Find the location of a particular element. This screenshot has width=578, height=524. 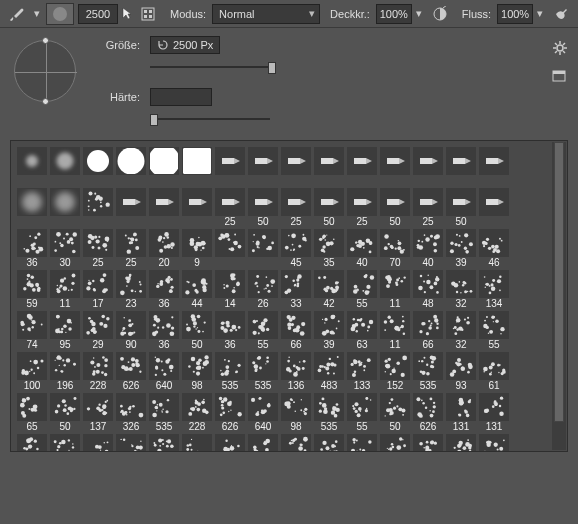

brush-preset: 134 is located at coordinates (494, 289).